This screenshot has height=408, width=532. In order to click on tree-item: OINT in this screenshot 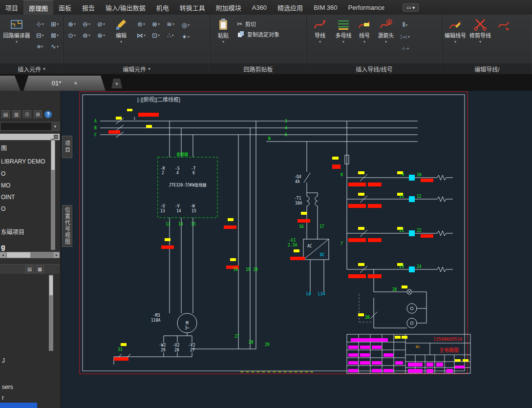, I will do `click(8, 197)`.